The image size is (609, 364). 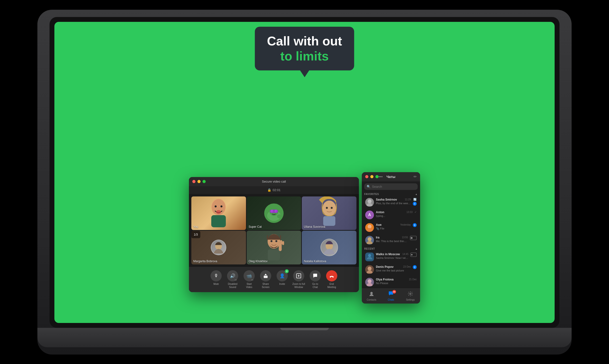 I want to click on chat-item-sasha: Sasha Smirnov 11:29 Plus, by the end of …, so click(x=391, y=202).